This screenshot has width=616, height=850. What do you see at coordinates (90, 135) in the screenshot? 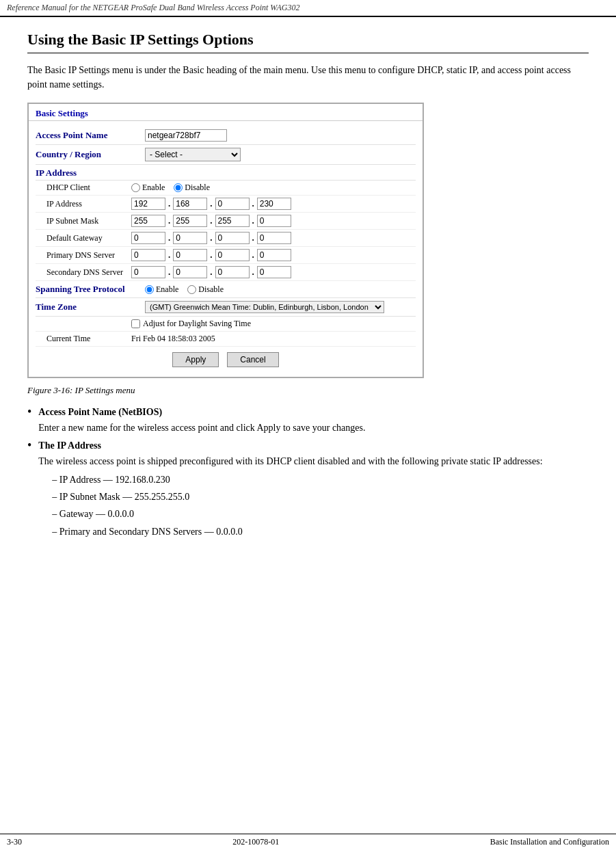
I see `access-point-name-label: Access Point Name` at bounding box center [90, 135].